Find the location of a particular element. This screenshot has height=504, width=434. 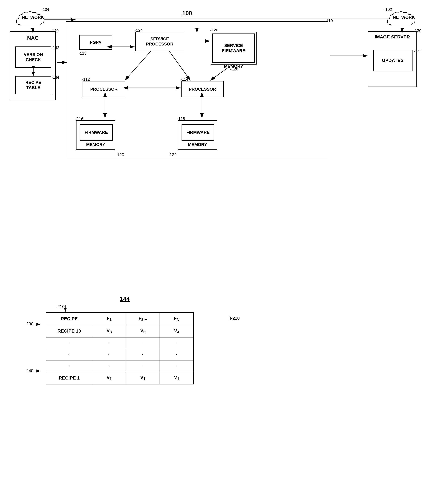

firmware-left-box: FIRMWARE MEMORY is located at coordinates (96, 135).